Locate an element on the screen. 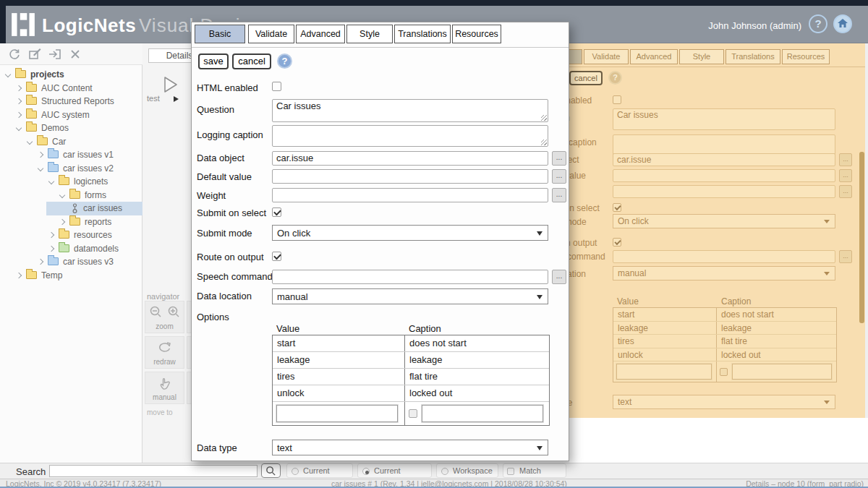 Image resolution: width=868 pixels, height=488 pixels. tree-item-forms: forms is located at coordinates (71, 195).